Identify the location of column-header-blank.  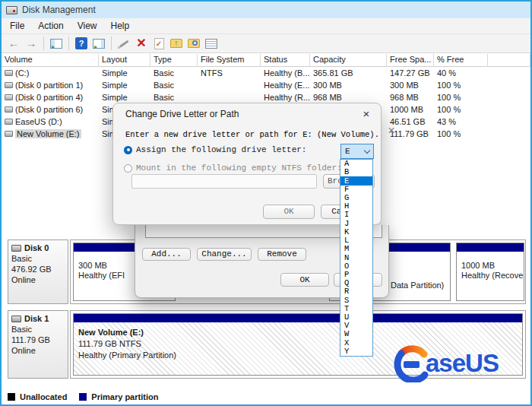
(509, 61).